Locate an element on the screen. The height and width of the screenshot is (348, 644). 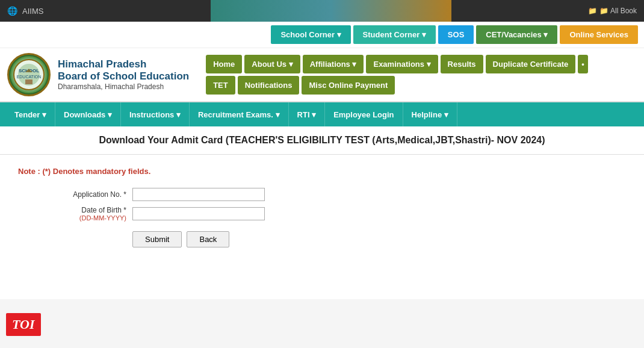
rti-nav: RTI ▾ is located at coordinates (307, 114).